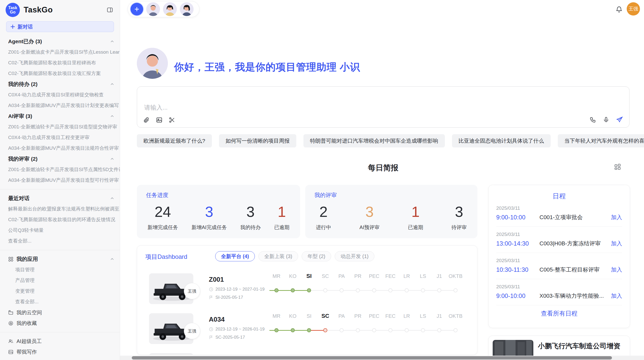 Image resolution: width=644 pixels, height=360 pixels. What do you see at coordinates (366, 316) in the screenshot?
I see `milestone-labels: MRKO SISC PAPR PECFEC LRLS J1OKTB` at bounding box center [366, 316].